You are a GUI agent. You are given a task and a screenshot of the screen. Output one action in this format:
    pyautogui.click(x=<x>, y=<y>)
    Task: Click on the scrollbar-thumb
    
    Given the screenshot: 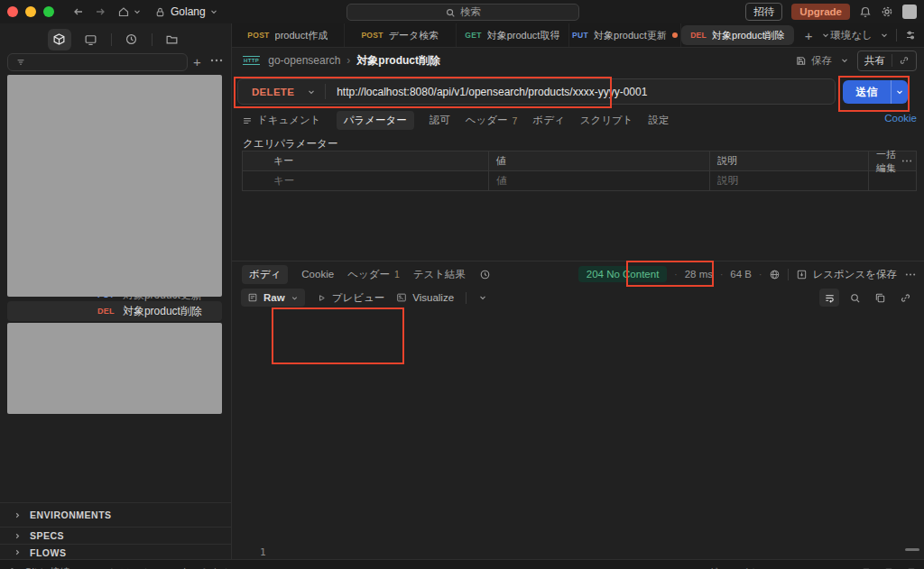 What is the action you would take?
    pyautogui.click(x=912, y=550)
    